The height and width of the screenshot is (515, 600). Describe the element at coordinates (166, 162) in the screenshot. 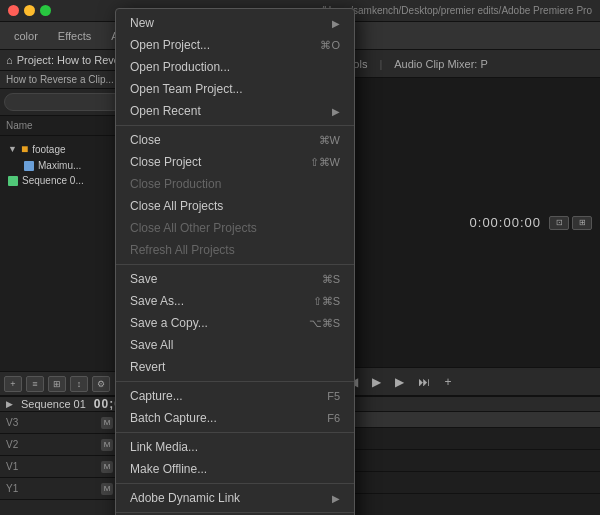

I see `menu-label: Close Project` at that location.